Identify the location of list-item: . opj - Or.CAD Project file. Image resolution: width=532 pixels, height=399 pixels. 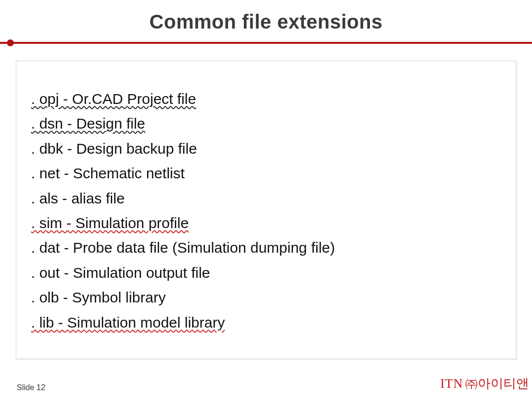
(266, 99).